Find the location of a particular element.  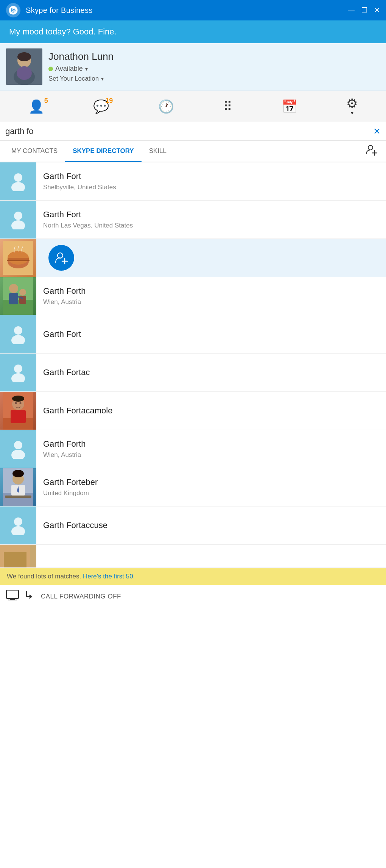

settings-button: ⚙ ▾ is located at coordinates (352, 106).